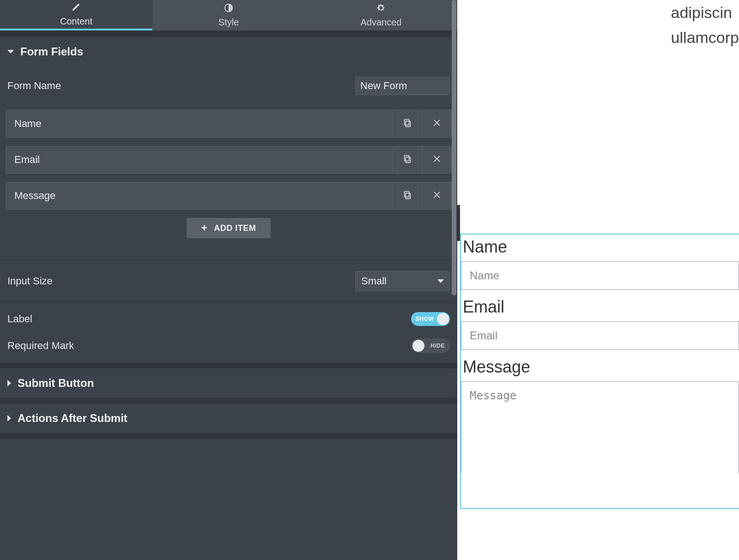 The height and width of the screenshot is (560, 739). Describe the element at coordinates (20, 319) in the screenshot. I see `label-toggle-label: Label` at that location.